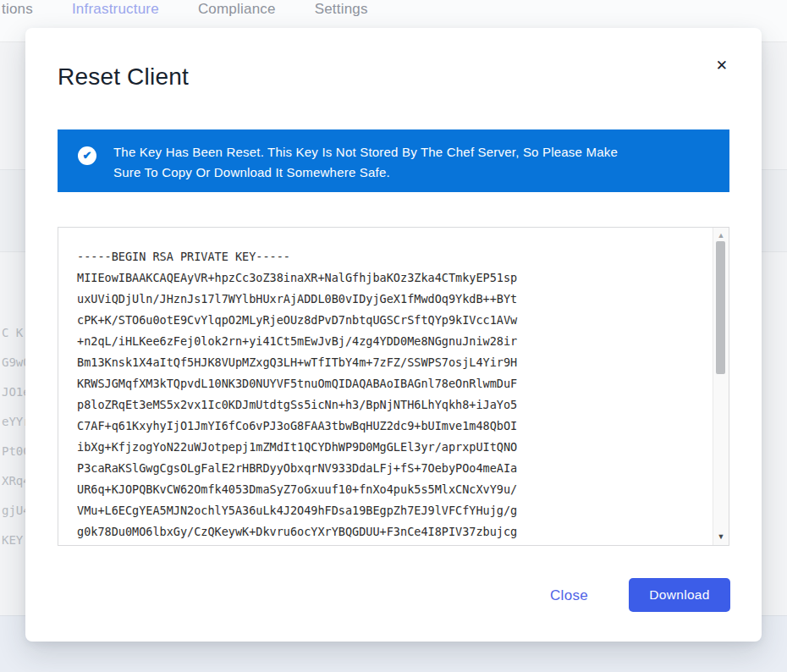 The width and height of the screenshot is (787, 672). Describe the element at coordinates (297, 320) in the screenshot. I see `key-line: cPK+K/STO6u0otE9CvYlqpO2MLyRjeOUz8dPvD7n…` at that location.